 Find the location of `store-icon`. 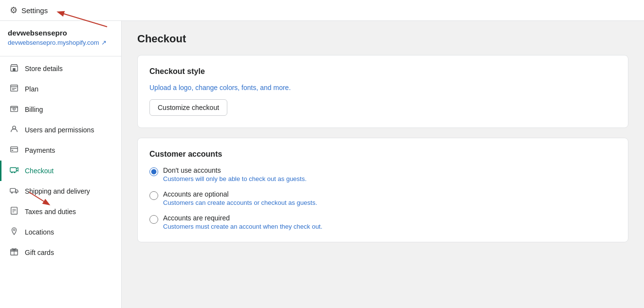

store-icon is located at coordinates (14, 69).